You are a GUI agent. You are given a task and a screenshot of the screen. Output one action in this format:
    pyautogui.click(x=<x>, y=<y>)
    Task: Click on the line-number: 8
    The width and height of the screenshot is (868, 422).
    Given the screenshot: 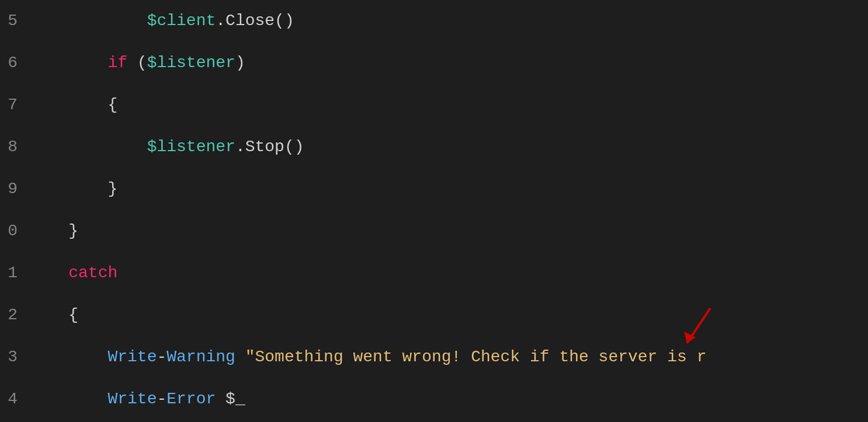 What is the action you would take?
    pyautogui.click(x=15, y=147)
    